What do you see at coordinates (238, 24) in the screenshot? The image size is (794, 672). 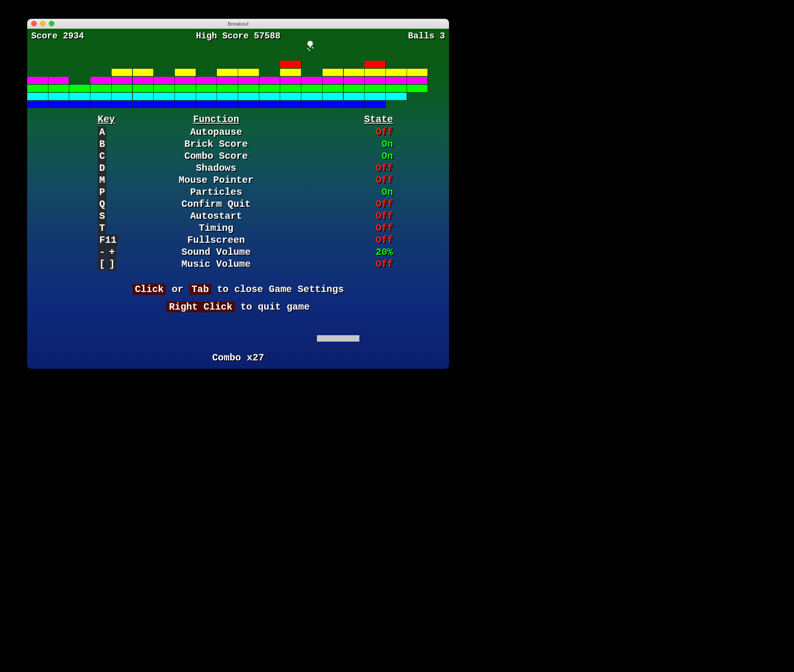 I see `window-title: Breakout` at bounding box center [238, 24].